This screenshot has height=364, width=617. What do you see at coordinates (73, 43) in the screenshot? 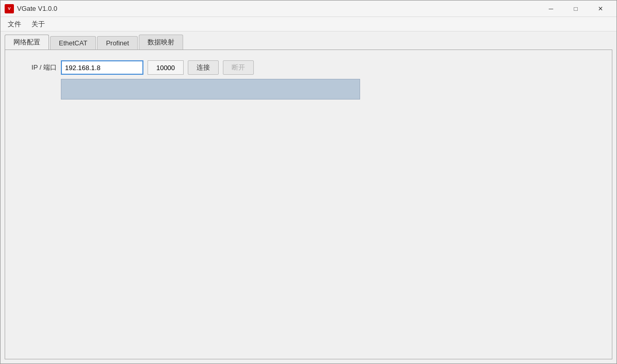
I see `tab-ethercat: EthetCAT` at bounding box center [73, 43].